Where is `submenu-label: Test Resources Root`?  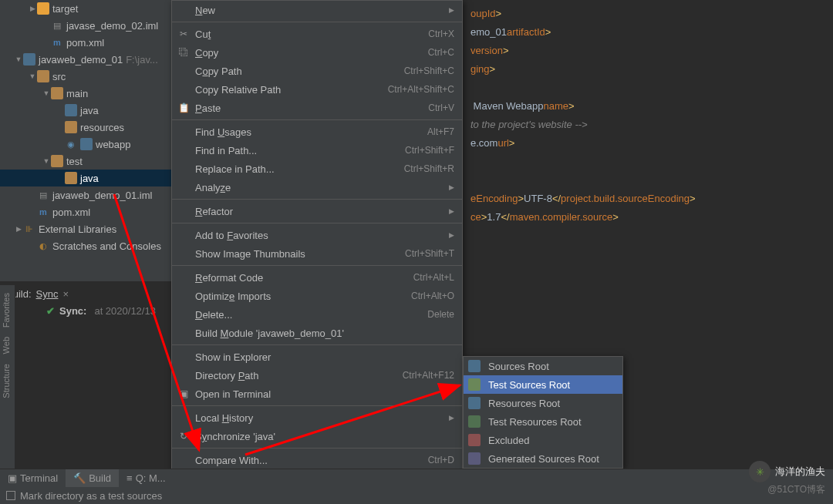
submenu-label: Test Resources Root is located at coordinates (535, 422).